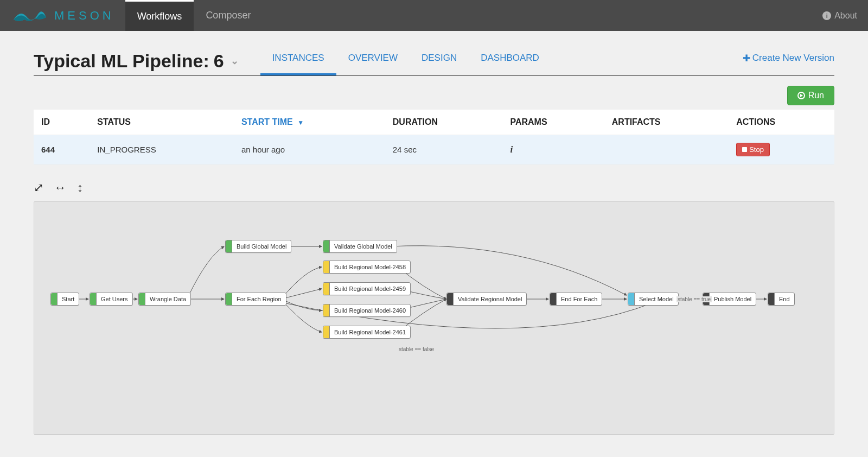  I want to click on sort-desc-icon: ▼, so click(301, 123).